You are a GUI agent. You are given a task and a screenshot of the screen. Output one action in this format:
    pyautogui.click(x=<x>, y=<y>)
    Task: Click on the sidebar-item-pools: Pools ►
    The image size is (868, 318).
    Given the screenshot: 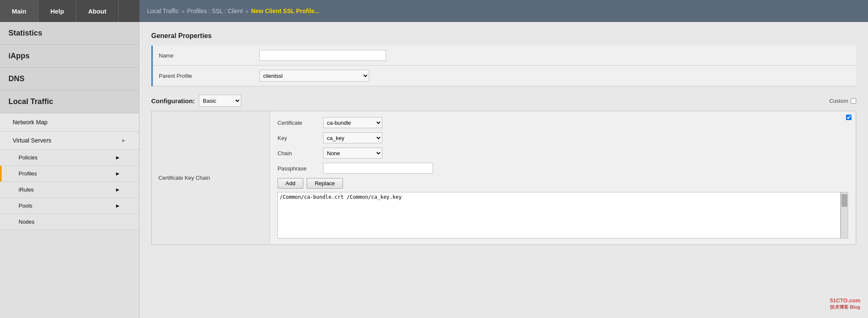 What is the action you would take?
    pyautogui.click(x=69, y=206)
    